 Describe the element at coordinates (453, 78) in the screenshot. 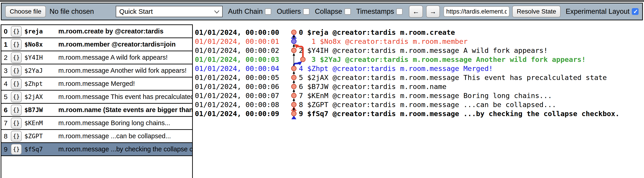

I see `timeline-event-line: 5 $2jAX @creator:tardis m.room.message T…` at that location.